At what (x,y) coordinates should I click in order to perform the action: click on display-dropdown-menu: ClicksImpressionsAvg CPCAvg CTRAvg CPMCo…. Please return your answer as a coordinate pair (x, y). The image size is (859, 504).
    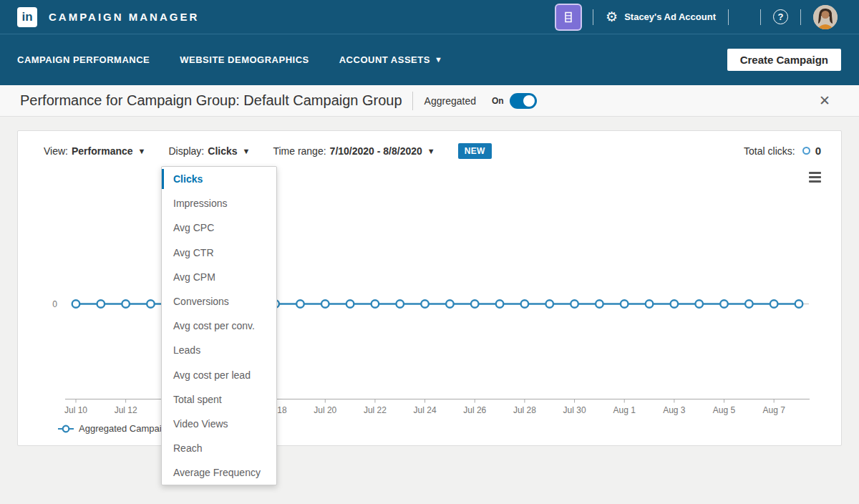
    Looking at the image, I should click on (219, 326).